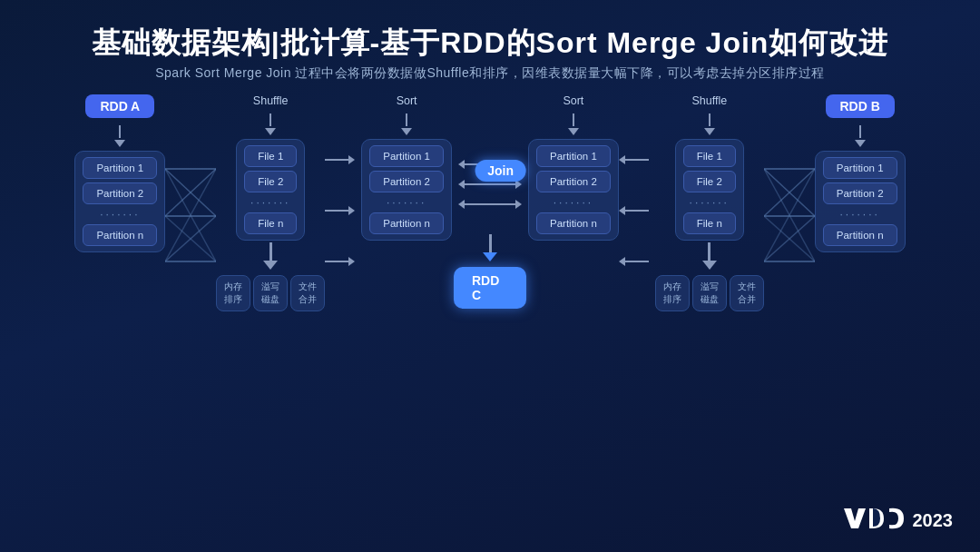  What do you see at coordinates (407, 156) in the screenshot?
I see `left-sort-p1: Partition 1` at bounding box center [407, 156].